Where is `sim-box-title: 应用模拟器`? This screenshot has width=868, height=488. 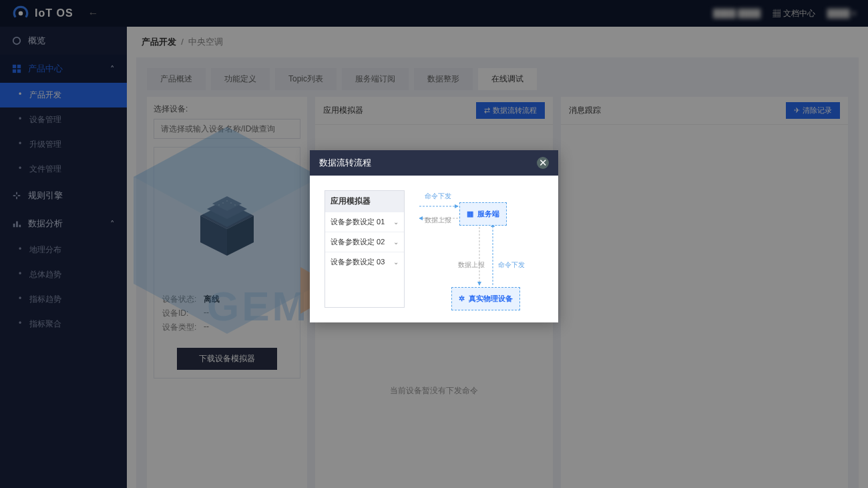
sim-box-title: 应用模拟器 is located at coordinates (365, 202).